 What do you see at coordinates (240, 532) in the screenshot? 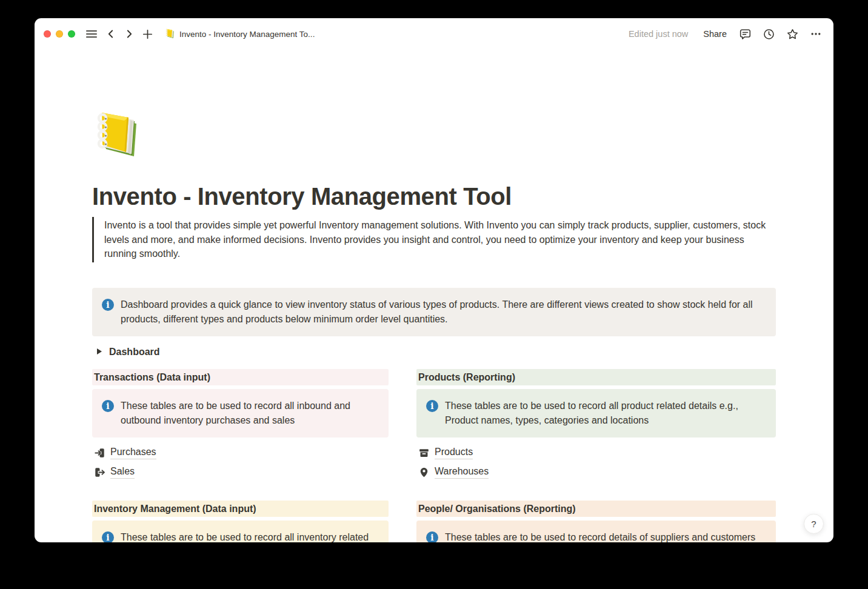
I see `inventory-management-callout: i These tables are to be used to record …` at bounding box center [240, 532].